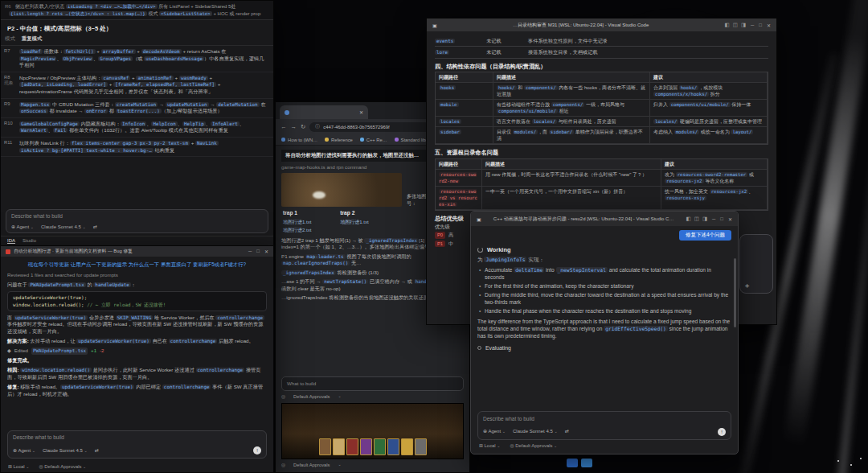 This screenshot has height=473, width=868. Describe the element at coordinates (756, 264) in the screenshot. I see `chat-input-fragment: ＋` at that location.